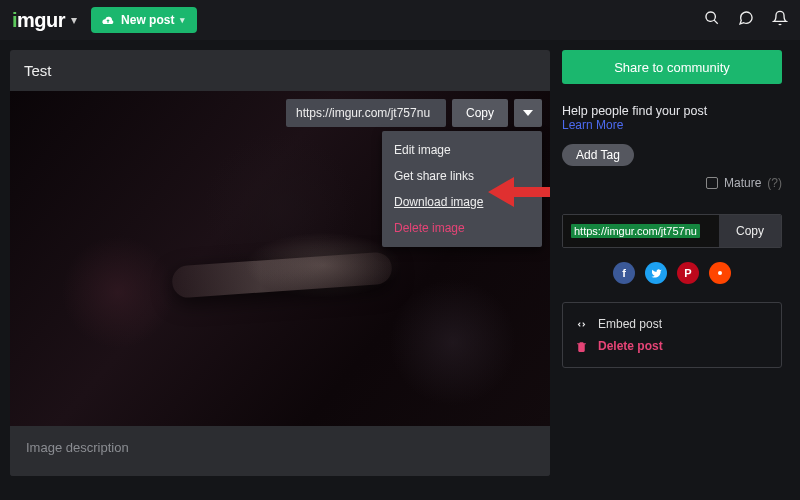 This screenshot has height=500, width=800. What do you see at coordinates (641, 231) in the screenshot?
I see `share-url-field: https://imgur.com/jt757nu` at bounding box center [641, 231].